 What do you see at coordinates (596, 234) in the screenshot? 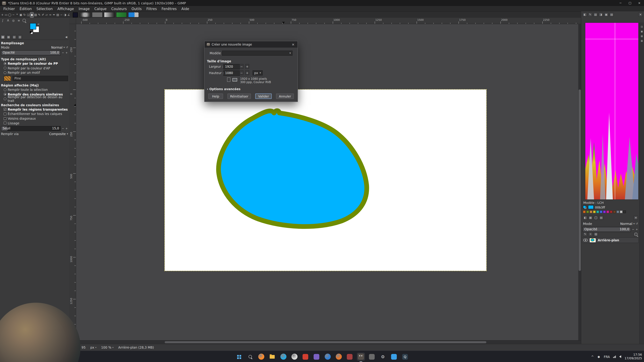
I see `lock-alpha-icon: ▨` at bounding box center [596, 234].